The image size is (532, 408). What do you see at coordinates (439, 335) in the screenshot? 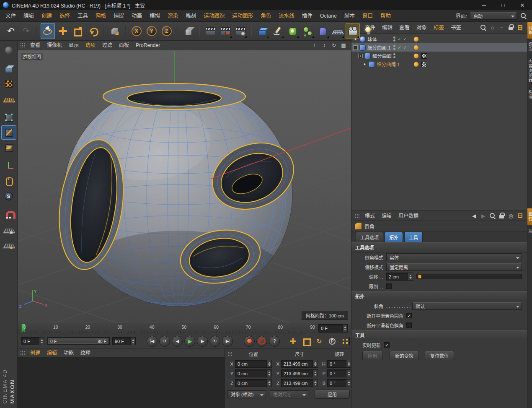
I see `section-header-tool: 工具` at bounding box center [439, 335].